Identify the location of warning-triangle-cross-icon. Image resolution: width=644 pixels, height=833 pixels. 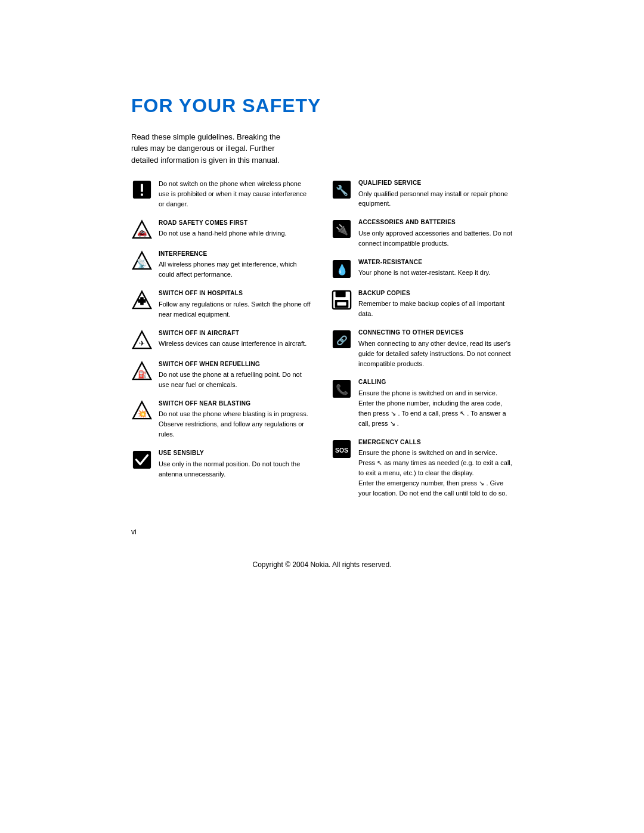
(142, 300).